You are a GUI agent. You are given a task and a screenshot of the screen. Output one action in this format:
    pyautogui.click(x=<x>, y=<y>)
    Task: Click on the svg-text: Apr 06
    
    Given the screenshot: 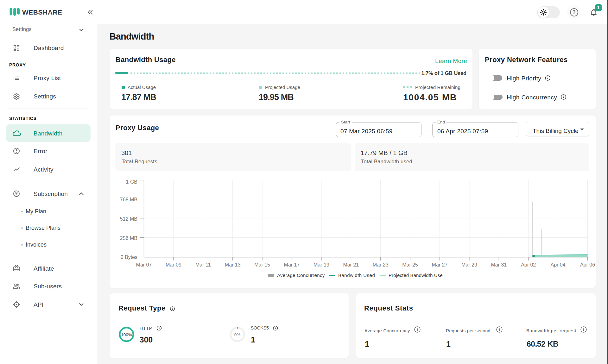 What is the action you would take?
    pyautogui.click(x=588, y=265)
    